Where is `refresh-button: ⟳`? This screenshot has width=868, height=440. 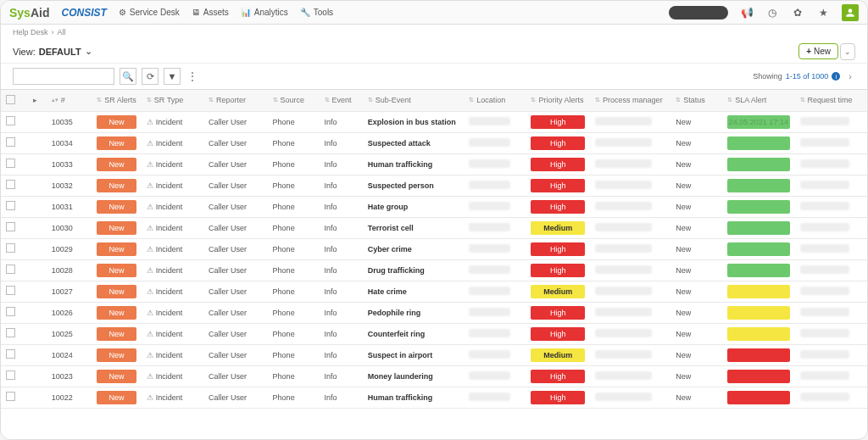
refresh-button: ⟳ is located at coordinates (150, 76).